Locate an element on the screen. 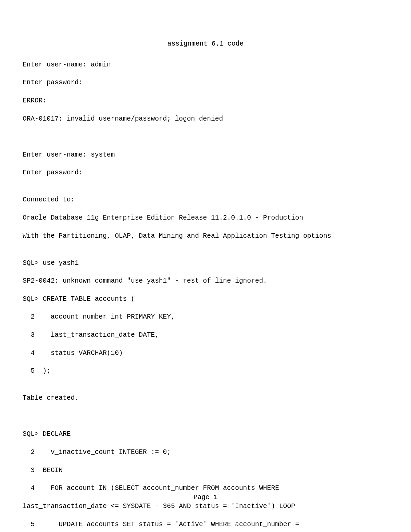 This screenshot has width=411, height=532. sql-numbered-line: 4 status VARCHAR(10) is located at coordinates (206, 353).